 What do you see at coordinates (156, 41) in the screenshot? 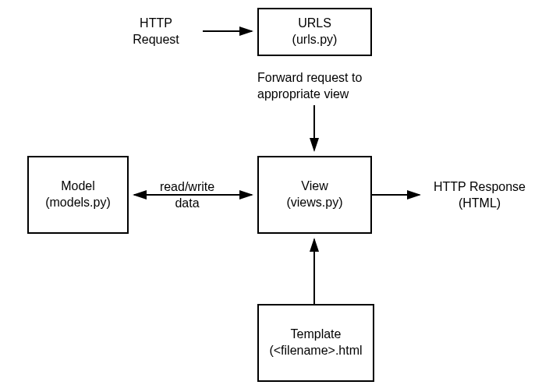
I see `http-request-line2: Request` at bounding box center [156, 41].